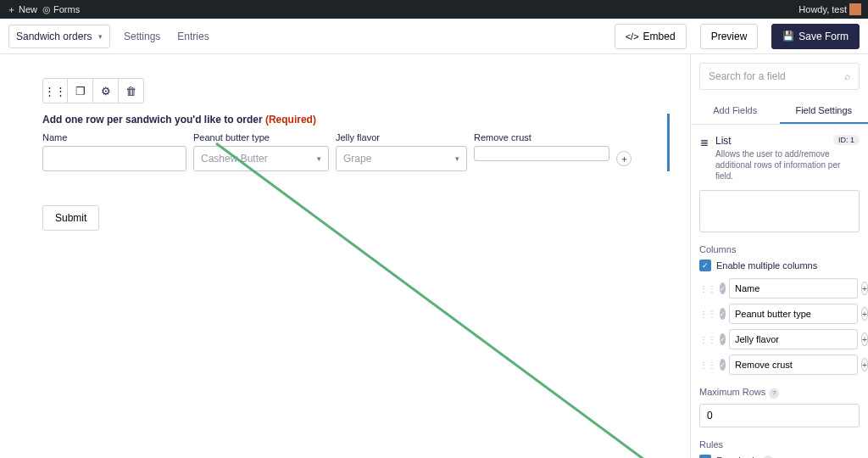  I want to click on form-selector: Sandwich orders▾, so click(59, 36).